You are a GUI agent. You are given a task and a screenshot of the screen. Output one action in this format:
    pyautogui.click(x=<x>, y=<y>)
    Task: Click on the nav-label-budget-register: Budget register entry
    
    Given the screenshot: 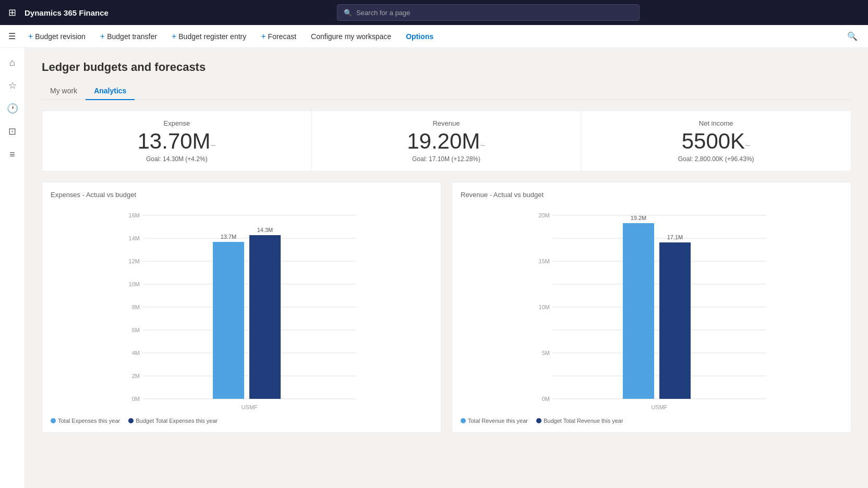 What is the action you would take?
    pyautogui.click(x=212, y=36)
    